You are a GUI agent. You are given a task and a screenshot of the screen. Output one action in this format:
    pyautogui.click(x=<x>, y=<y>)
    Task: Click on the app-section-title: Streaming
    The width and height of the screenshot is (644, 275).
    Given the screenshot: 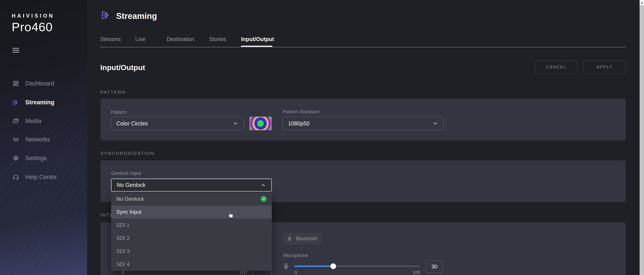 What is the action you would take?
    pyautogui.click(x=136, y=16)
    